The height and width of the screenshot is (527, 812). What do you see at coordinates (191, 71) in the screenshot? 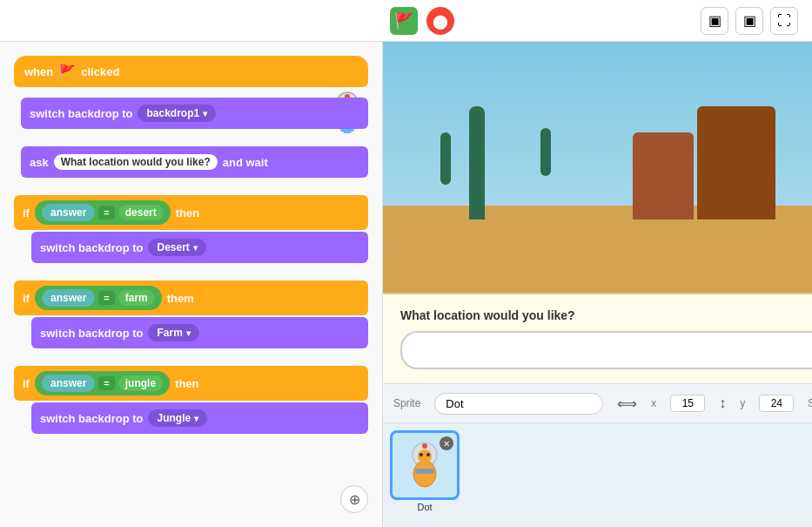
I see `when-clicked-block: when 🚩 clicked` at bounding box center [191, 71].